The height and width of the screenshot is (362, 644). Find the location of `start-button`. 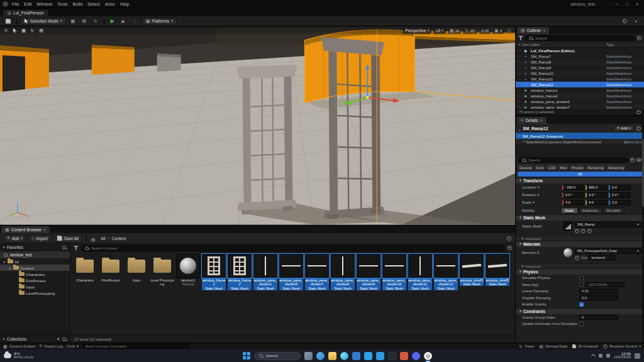

start-button is located at coordinates (247, 356).